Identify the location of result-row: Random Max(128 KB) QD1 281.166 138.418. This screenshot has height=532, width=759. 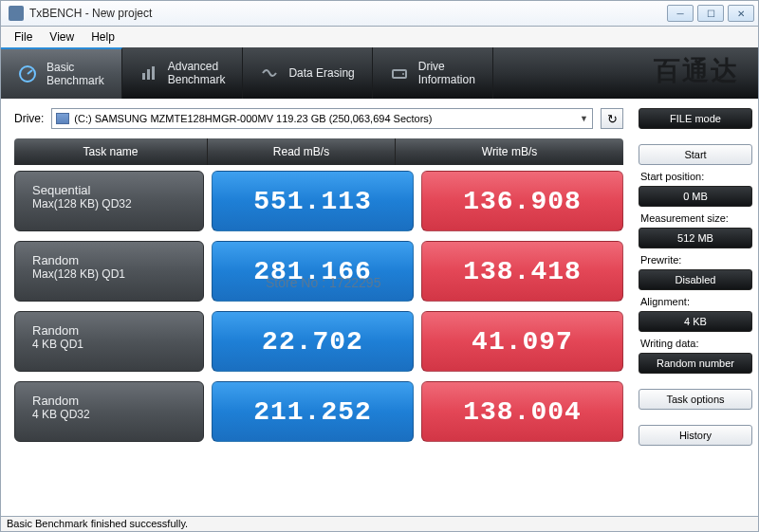
(319, 271).